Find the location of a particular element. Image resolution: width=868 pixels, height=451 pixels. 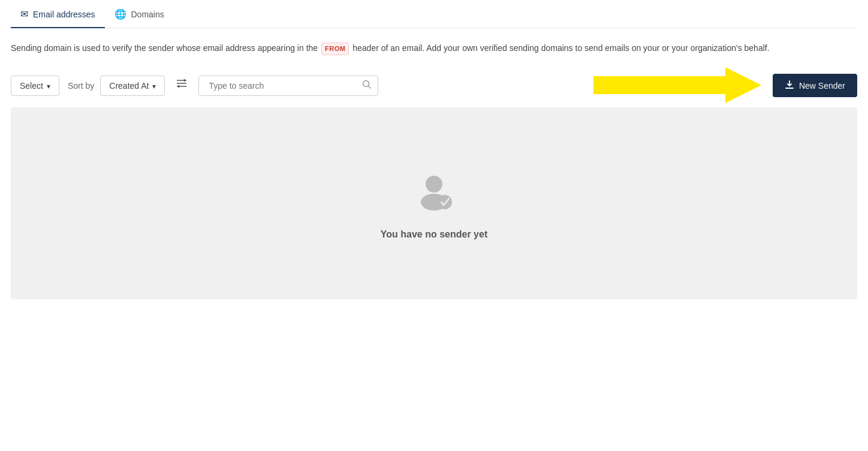

from-badge: FROM is located at coordinates (335, 49).